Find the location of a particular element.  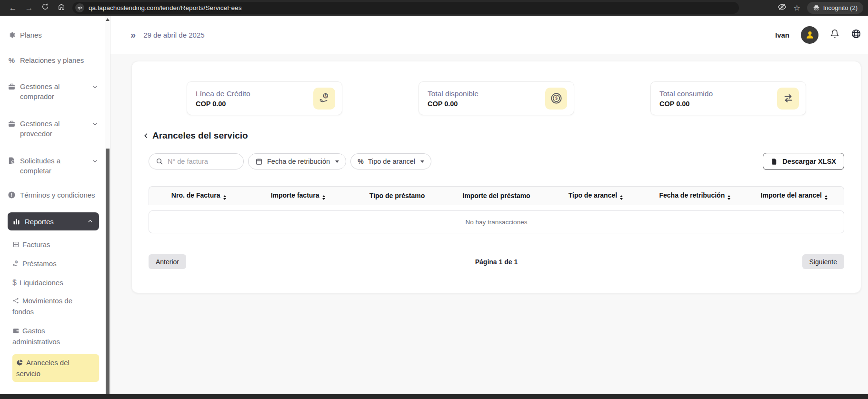

sidebar-item-movimientos: Movimientos de fondos is located at coordinates (53, 306).